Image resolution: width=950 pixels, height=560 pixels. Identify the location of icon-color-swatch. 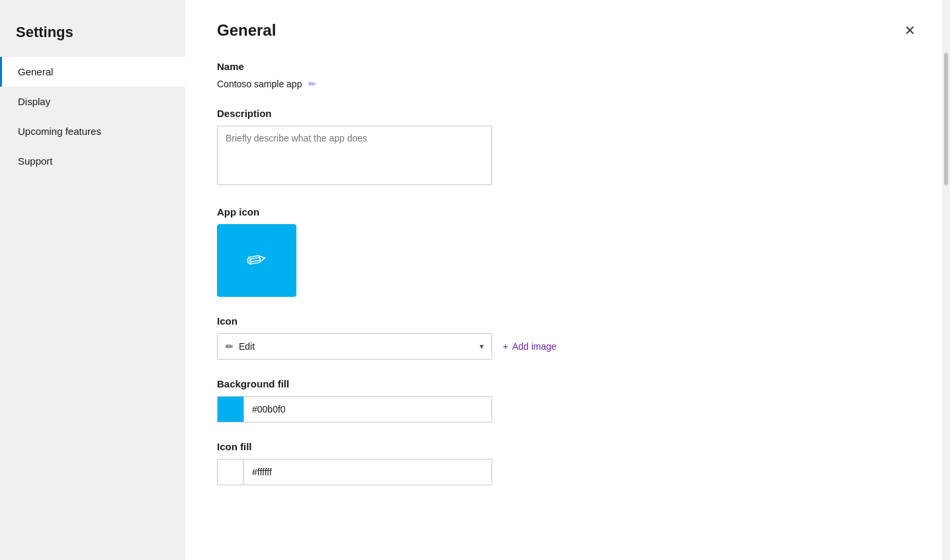
(230, 472).